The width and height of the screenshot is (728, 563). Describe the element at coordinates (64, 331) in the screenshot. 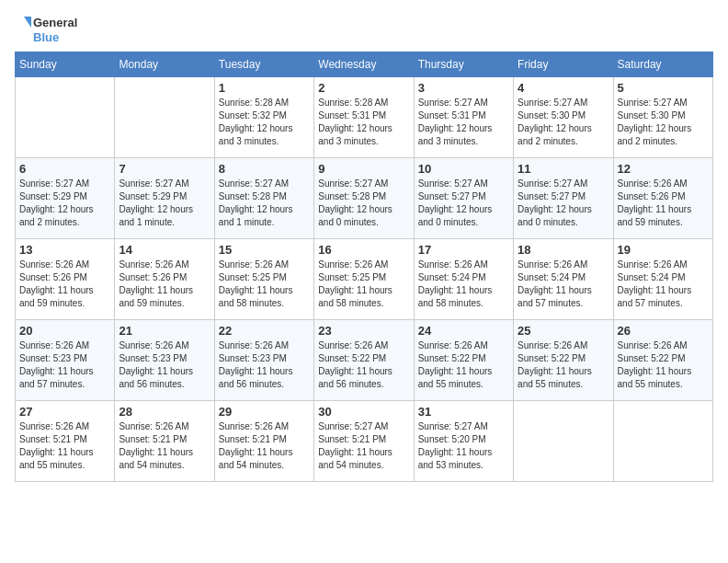

I see `day-number: 20` at that location.